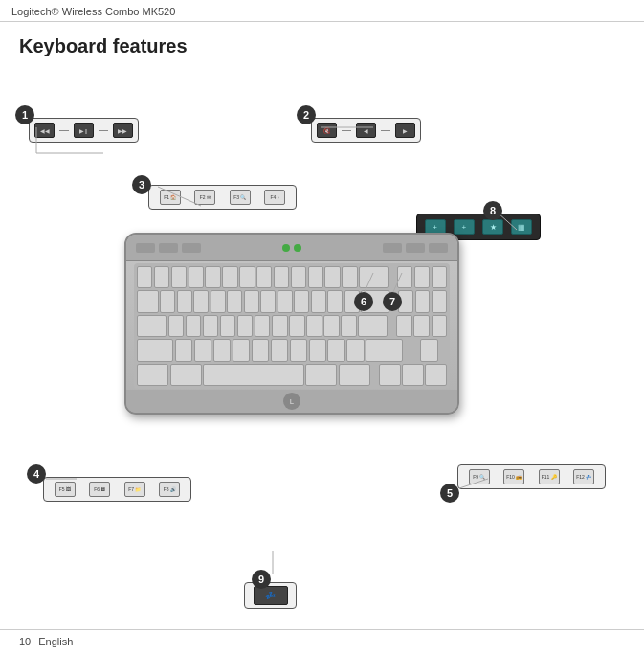 The width and height of the screenshot is (644, 653). What do you see at coordinates (327, 130) in the screenshot?
I see `key-mute: 🔇` at bounding box center [327, 130].